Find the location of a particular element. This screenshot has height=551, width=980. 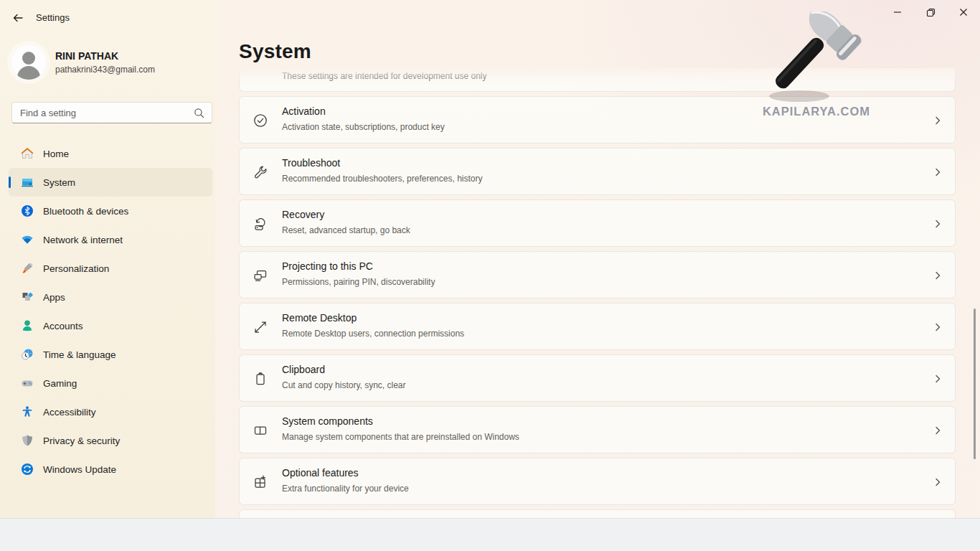

sidebar-item-home: Home is located at coordinates (110, 154).